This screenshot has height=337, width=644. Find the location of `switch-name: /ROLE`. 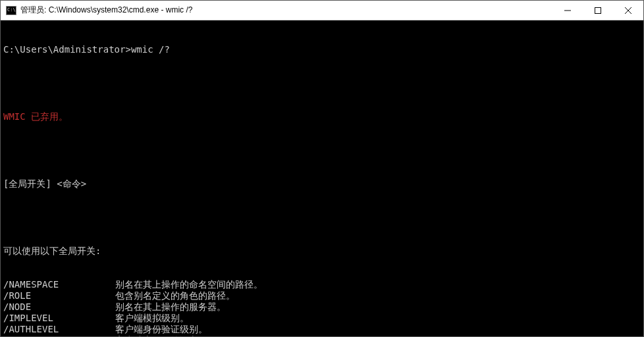

switch-name: /ROLE is located at coordinates (59, 296).